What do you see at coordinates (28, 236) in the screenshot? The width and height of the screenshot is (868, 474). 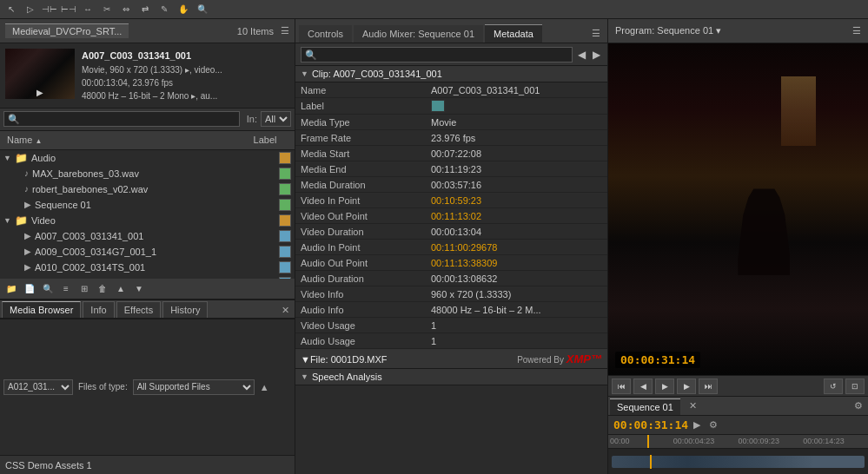 I see `video-file-icon: ▶` at bounding box center [28, 236].